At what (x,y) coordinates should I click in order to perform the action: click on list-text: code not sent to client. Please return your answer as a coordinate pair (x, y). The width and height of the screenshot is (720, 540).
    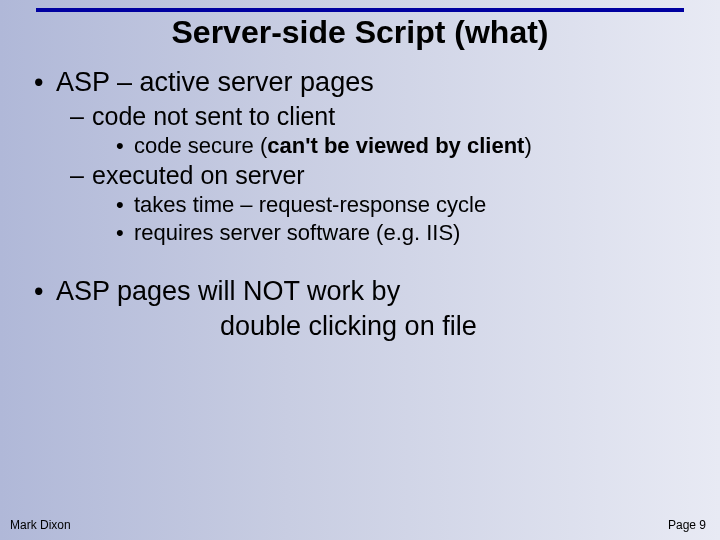
    Looking at the image, I should click on (391, 116).